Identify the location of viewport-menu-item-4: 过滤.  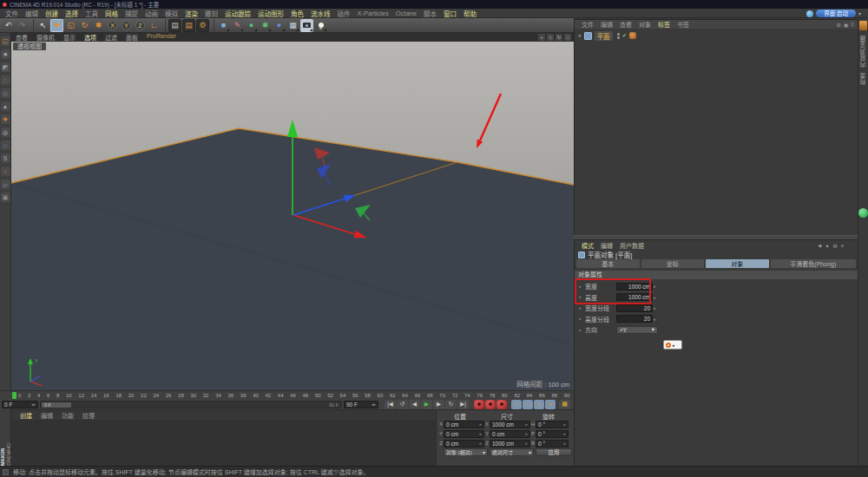
(111, 37).